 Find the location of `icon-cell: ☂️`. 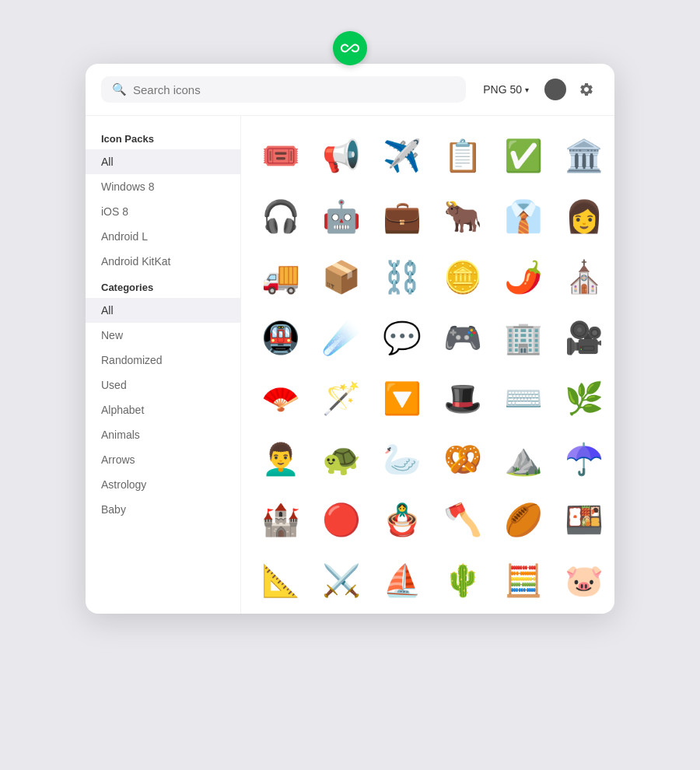

icon-cell: ☂️ is located at coordinates (584, 459).